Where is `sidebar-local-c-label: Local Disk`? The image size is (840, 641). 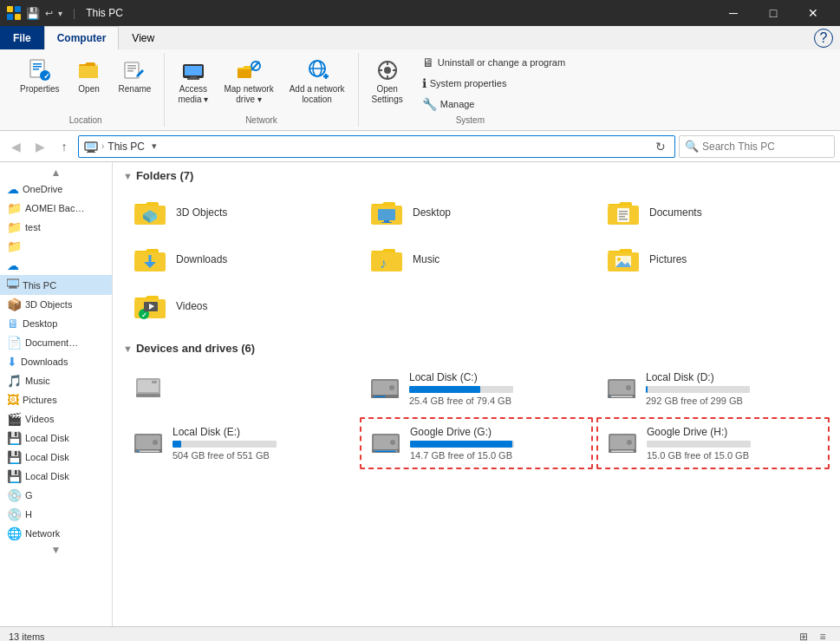 sidebar-local-c-label: Local Disk is located at coordinates (47, 438).